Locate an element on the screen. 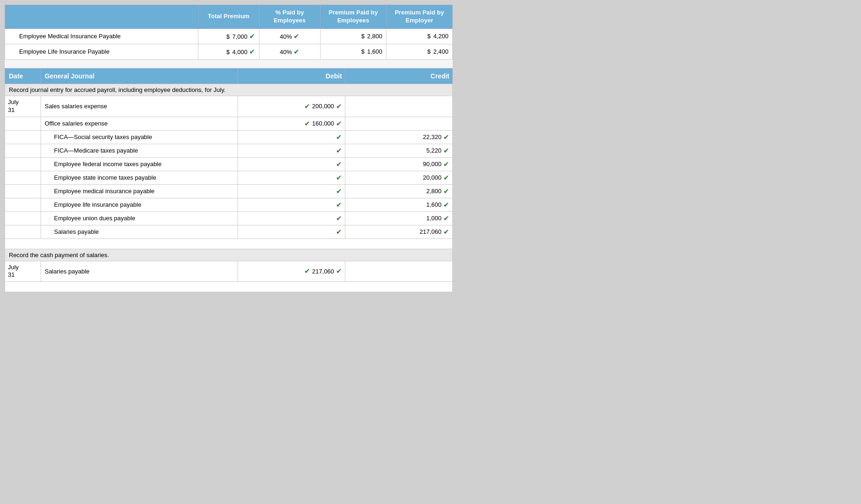 The image size is (861, 504). journal-credit: 1,000✔ is located at coordinates (399, 218).